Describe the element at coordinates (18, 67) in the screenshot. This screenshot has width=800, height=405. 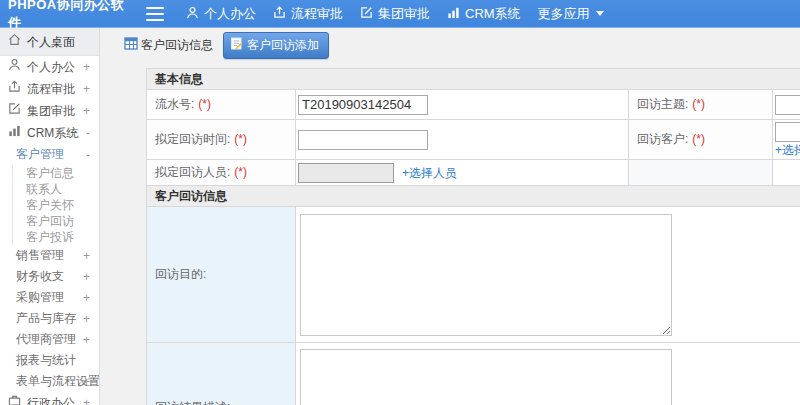
I see `user-icon` at that location.